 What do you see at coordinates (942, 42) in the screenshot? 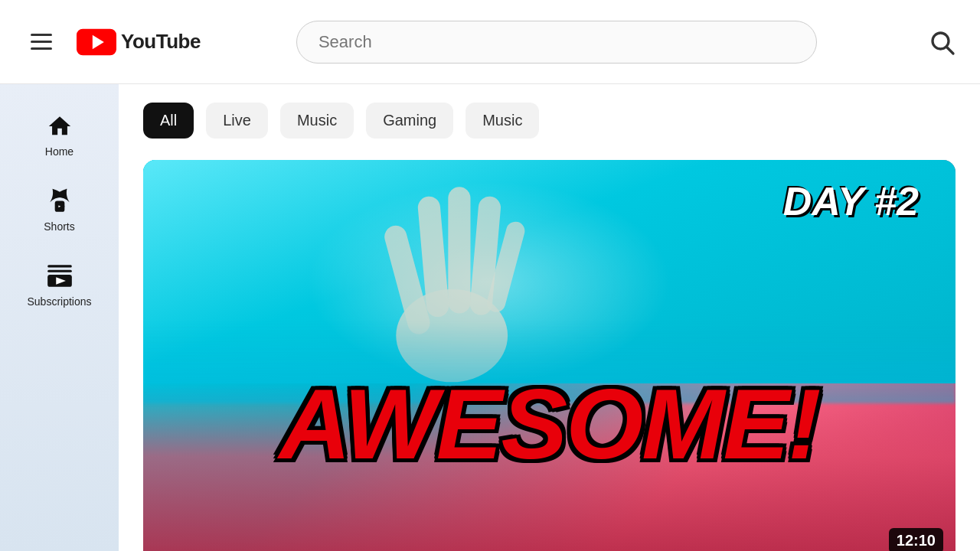
I see `search-button` at bounding box center [942, 42].